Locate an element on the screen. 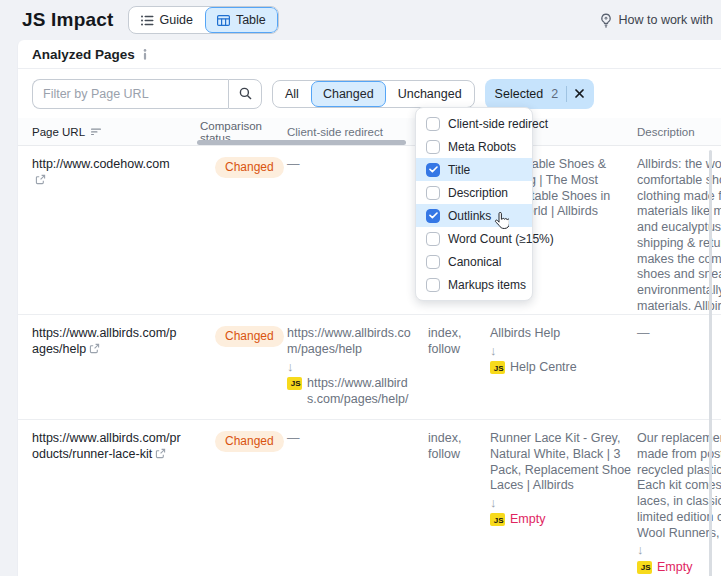 The width and height of the screenshot is (721, 576). status-tab-all: All is located at coordinates (292, 94).